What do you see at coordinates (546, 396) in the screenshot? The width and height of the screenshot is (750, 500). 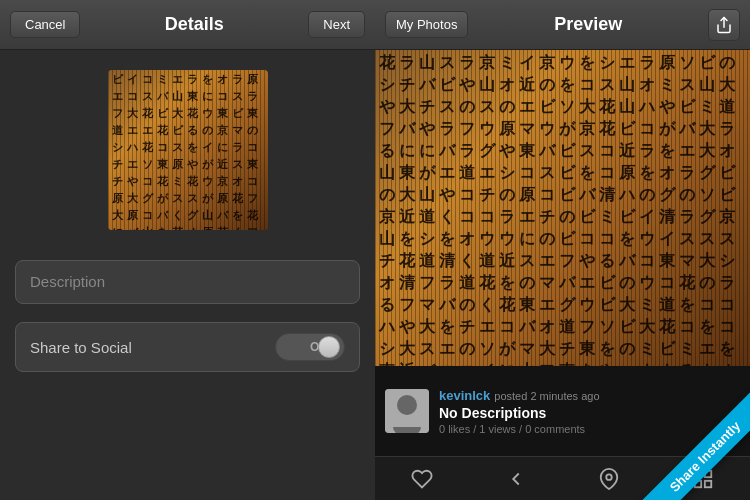 I see `posted-time: posted 2 minutes ago` at bounding box center [546, 396].